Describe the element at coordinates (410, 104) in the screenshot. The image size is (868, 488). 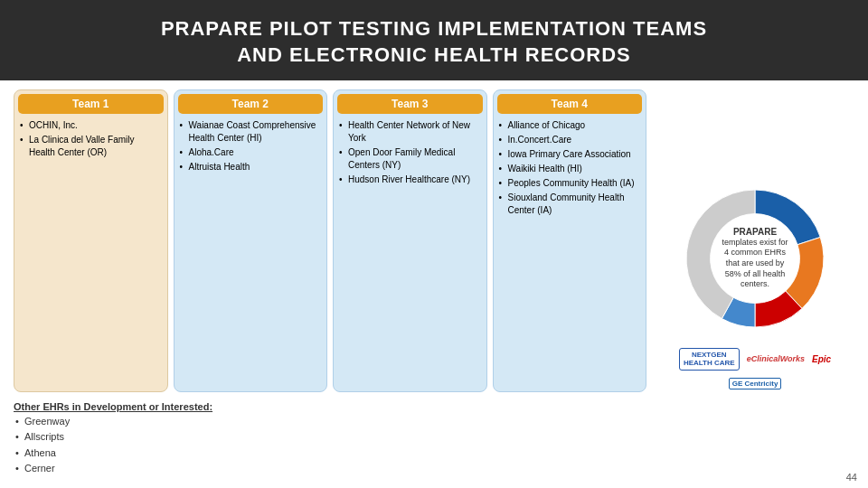
I see `team3-header: Team 3` at that location.